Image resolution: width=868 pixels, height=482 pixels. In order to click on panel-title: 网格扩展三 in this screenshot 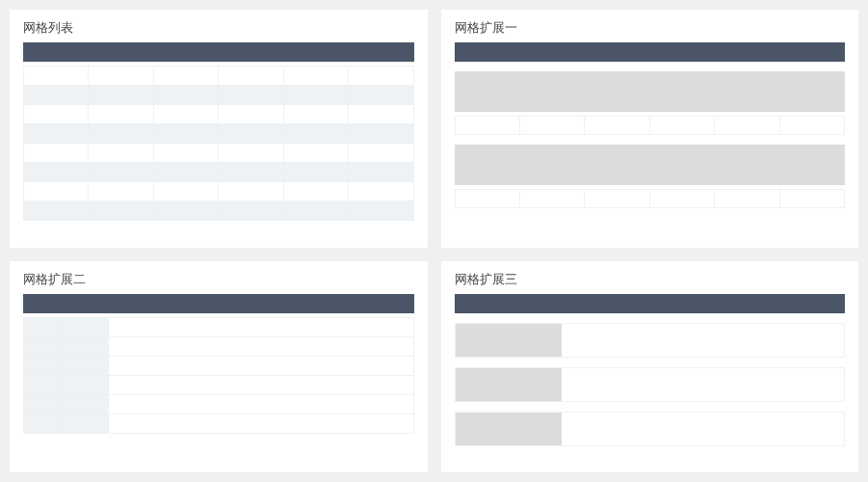, I will do `click(650, 280)`.